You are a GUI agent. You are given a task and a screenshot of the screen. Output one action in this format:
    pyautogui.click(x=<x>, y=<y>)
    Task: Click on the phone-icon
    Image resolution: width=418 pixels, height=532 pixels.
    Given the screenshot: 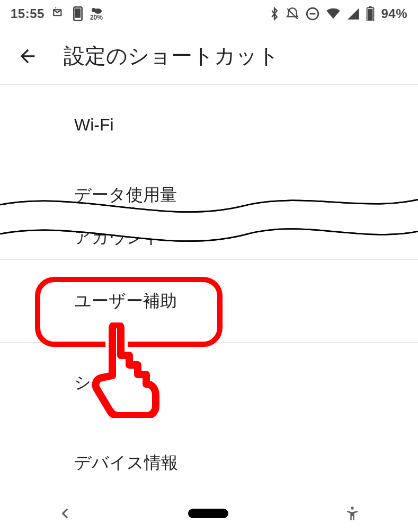 What is the action you would take?
    pyautogui.click(x=78, y=14)
    